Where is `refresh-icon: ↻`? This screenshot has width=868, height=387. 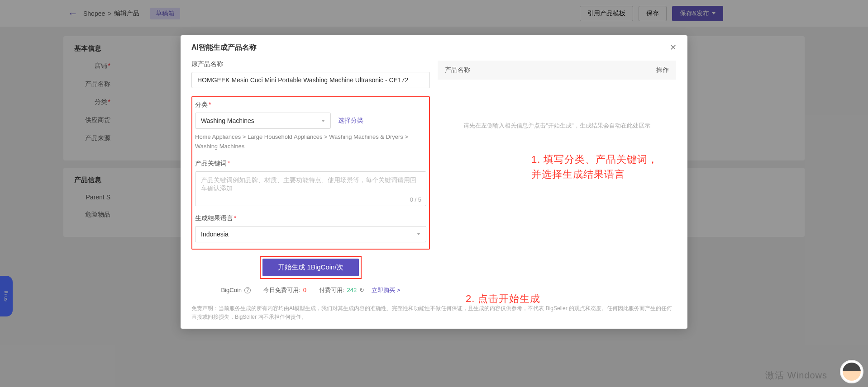 refresh-icon: ↻ is located at coordinates (362, 290).